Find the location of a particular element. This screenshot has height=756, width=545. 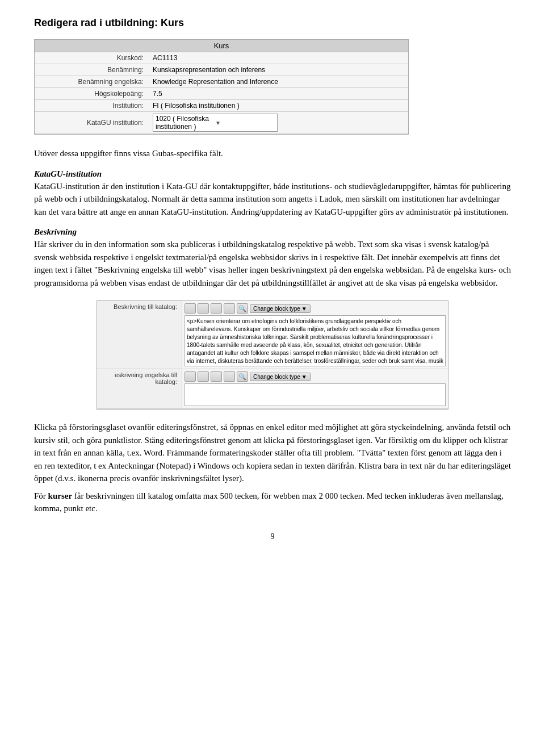

table-row: Benämning: Kunskapsrepresentation och in… is located at coordinates (221, 70).